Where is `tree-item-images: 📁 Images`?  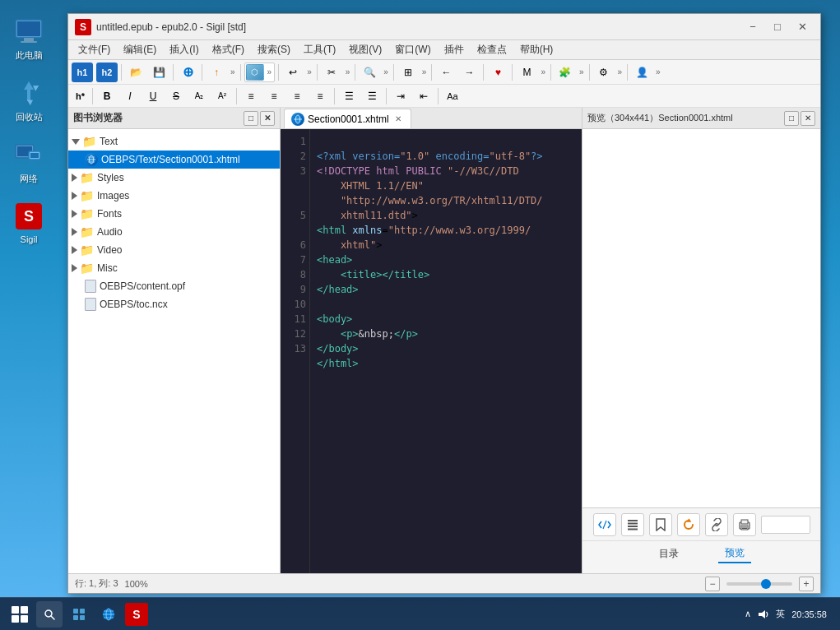 tree-item-images: 📁 Images is located at coordinates (174, 196).